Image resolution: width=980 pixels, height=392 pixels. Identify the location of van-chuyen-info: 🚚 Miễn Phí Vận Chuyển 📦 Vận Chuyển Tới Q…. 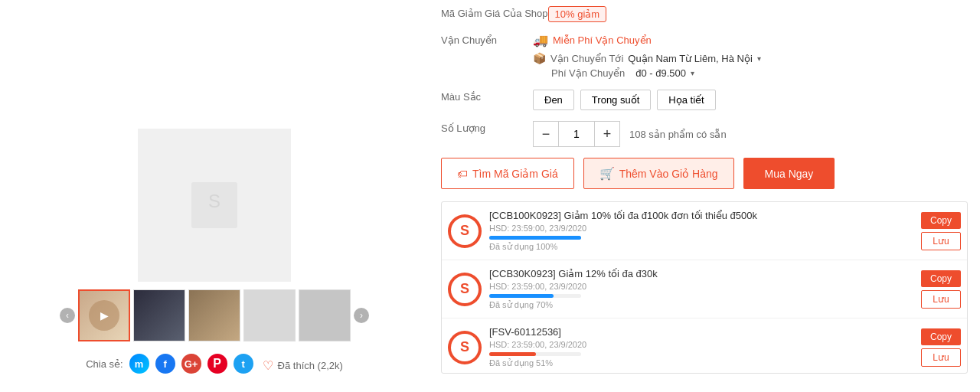
(750, 56).